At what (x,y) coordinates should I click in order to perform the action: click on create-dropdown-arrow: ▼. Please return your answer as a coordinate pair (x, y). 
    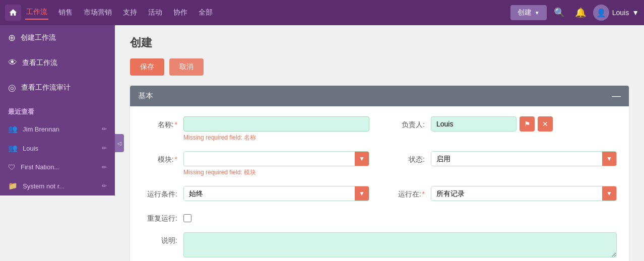
    Looking at the image, I should click on (537, 13).